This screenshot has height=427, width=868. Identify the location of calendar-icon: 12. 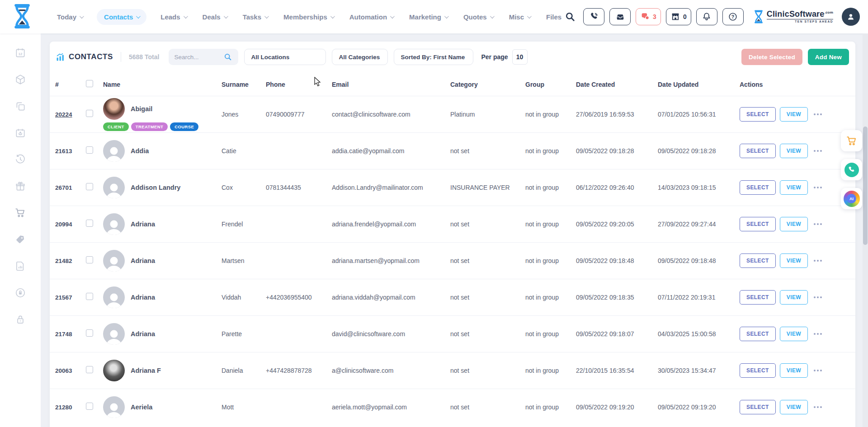
(20, 53).